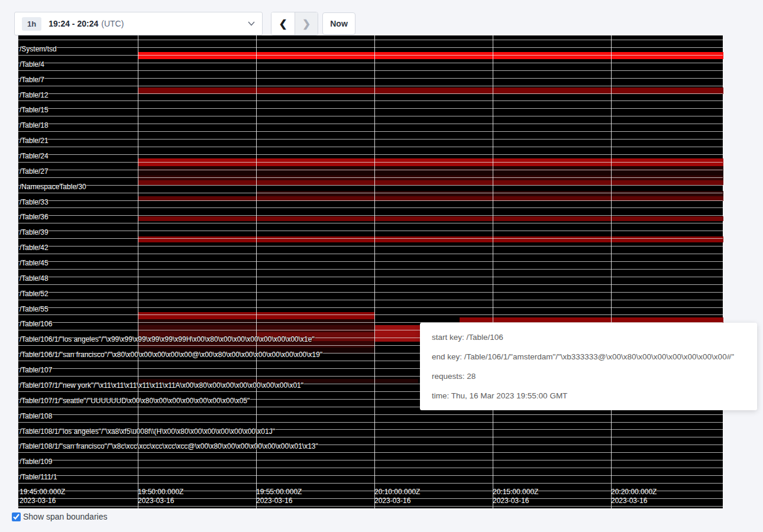 Image resolution: width=763 pixels, height=532 pixels. I want to click on row-label: /Table/27, so click(34, 171).